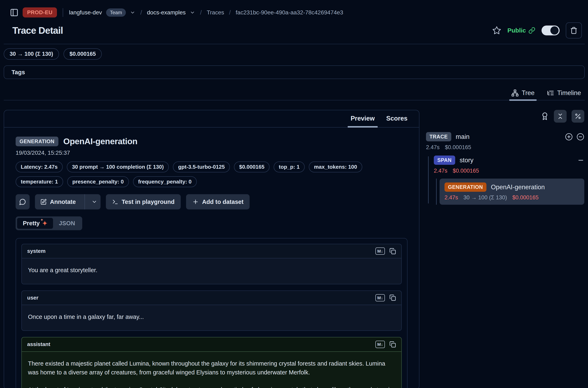  I want to click on button-divider, so click(85, 202).